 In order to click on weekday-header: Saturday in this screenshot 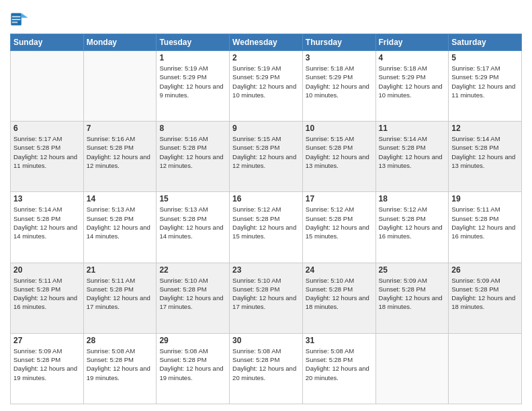, I will do `click(485, 43)`.